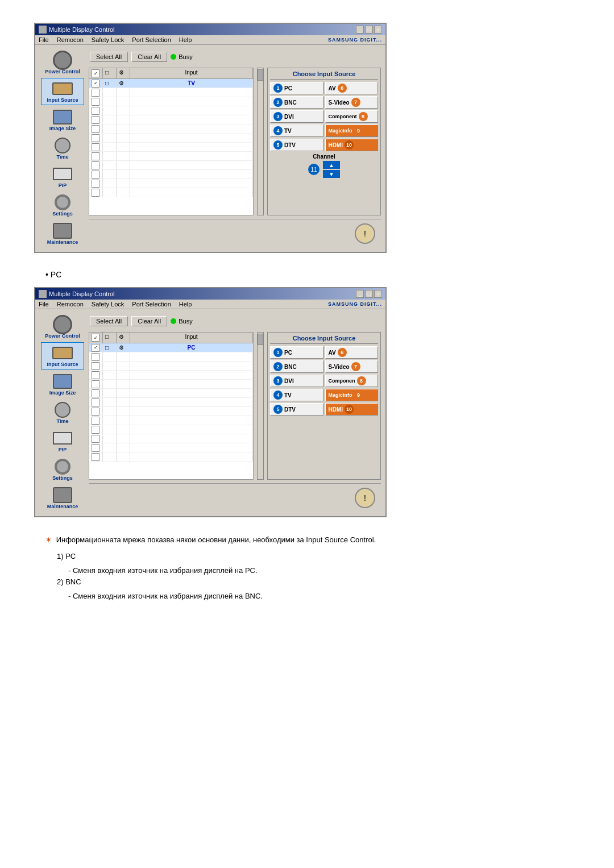  Describe the element at coordinates (297, 117) in the screenshot. I see `input-btn-dvi: 3 DVI` at that location.